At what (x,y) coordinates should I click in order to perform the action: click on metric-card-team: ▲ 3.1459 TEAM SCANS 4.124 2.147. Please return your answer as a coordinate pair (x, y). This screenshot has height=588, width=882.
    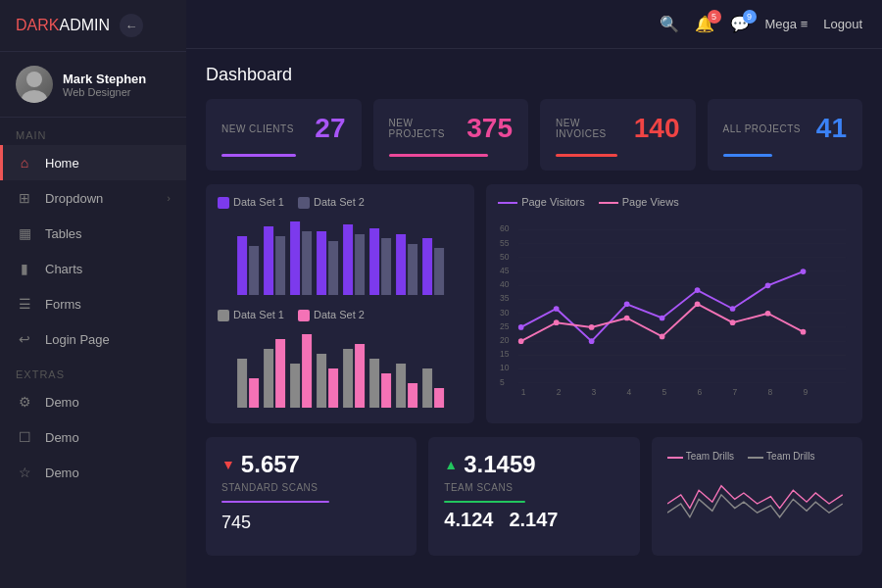
    Looking at the image, I should click on (533, 496).